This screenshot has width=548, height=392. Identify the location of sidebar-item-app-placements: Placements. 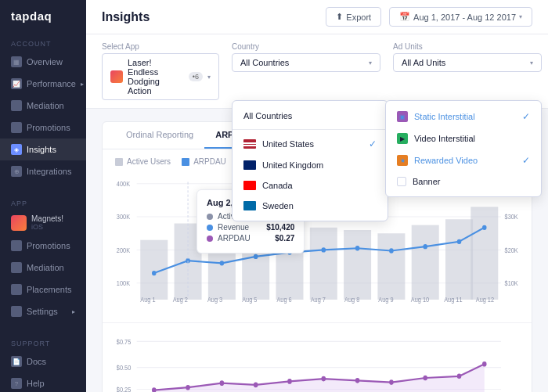
(43, 290).